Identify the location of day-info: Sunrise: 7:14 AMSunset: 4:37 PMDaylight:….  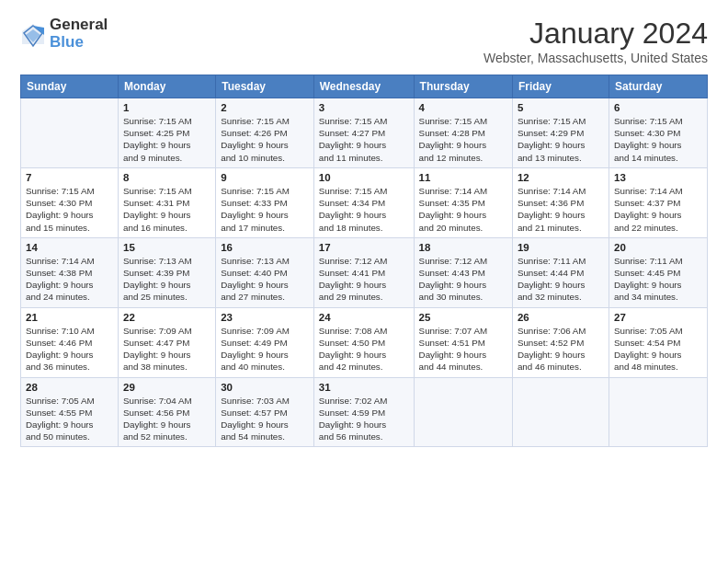
(658, 210).